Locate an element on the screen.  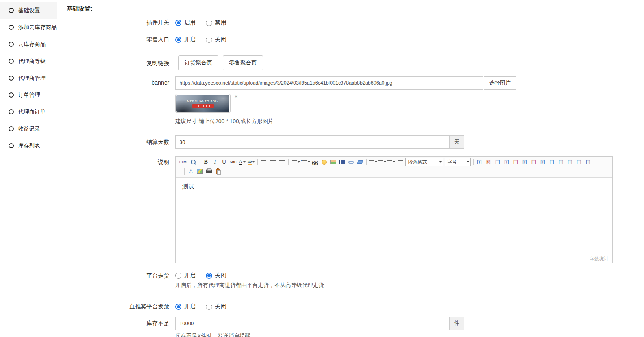
sidebar-item-agent-level: 代理商等级 is located at coordinates (28, 61).